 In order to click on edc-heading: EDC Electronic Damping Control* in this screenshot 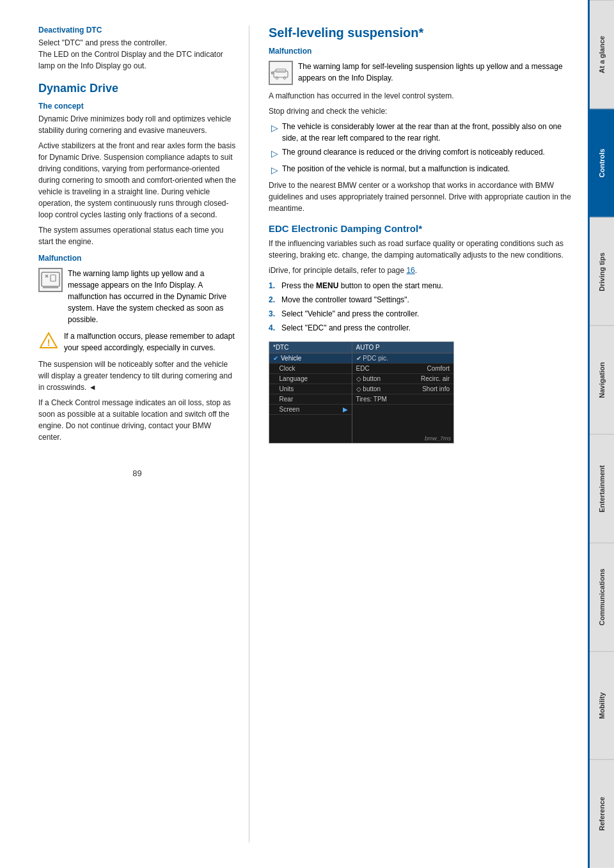, I will do `click(423, 229)`.